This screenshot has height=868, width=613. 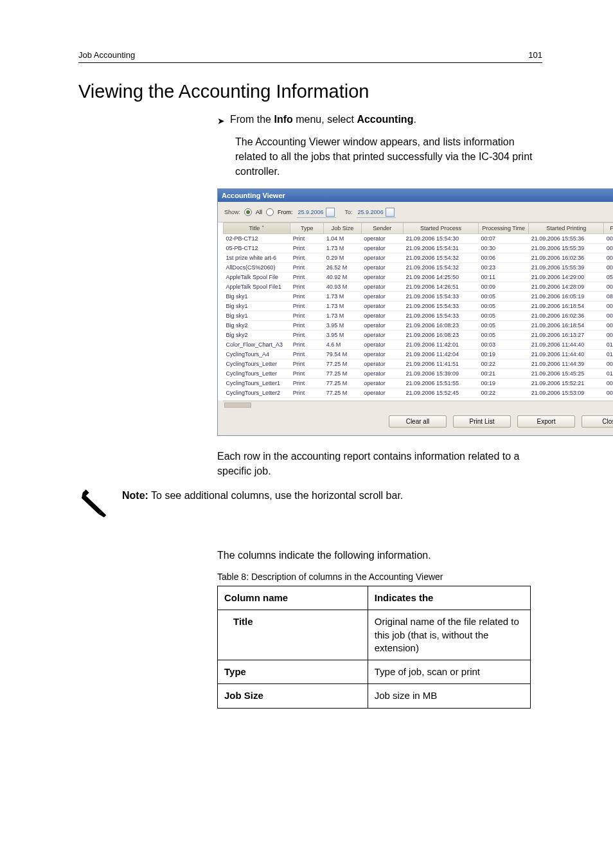 I want to click on grid-cell: 1.04 M, so click(x=343, y=238).